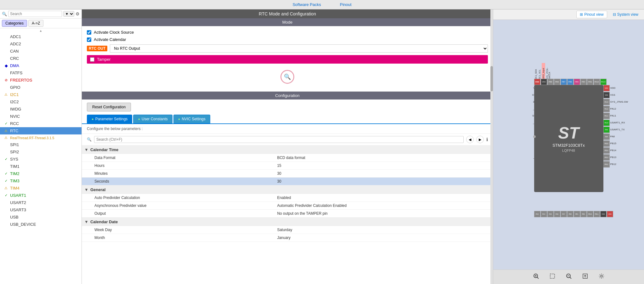  I want to click on pin-vss-bottom: VSS, so click(603, 214).